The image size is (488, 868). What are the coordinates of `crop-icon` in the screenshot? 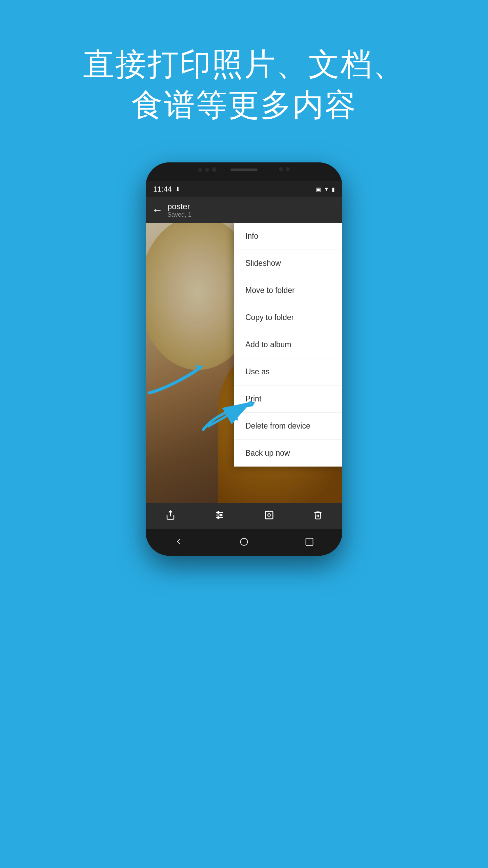 It's located at (269, 516).